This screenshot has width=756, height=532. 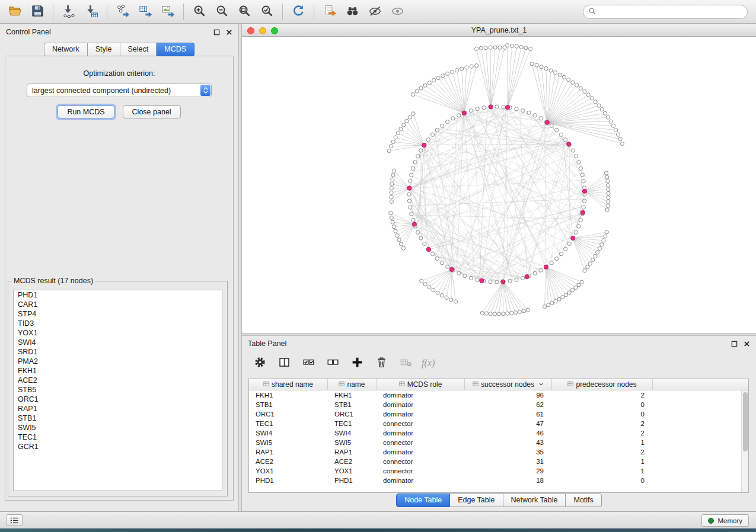 What do you see at coordinates (145, 12) in the screenshot?
I see `export-table-button` at bounding box center [145, 12].